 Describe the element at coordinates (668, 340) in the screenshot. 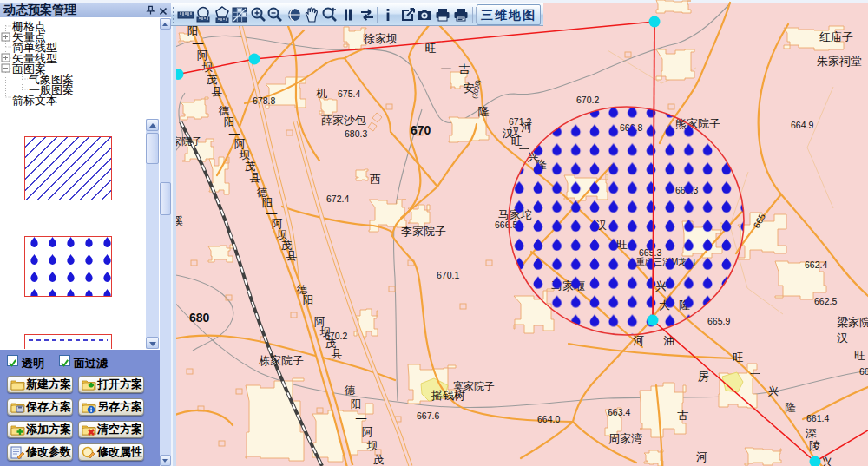

I see `svg-text: 油` at that location.